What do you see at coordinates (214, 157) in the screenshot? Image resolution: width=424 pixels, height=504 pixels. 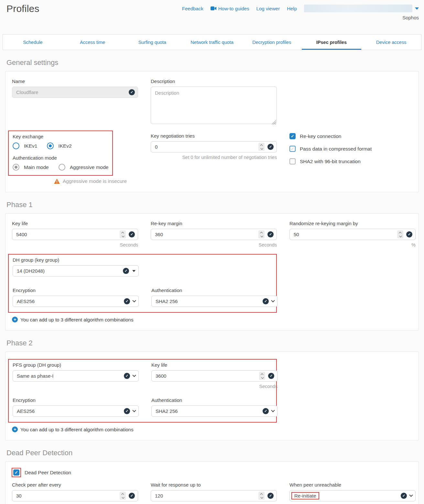 I see `key-negotiation-help: Set 0 for unlimited number of negotiatio…` at bounding box center [214, 157].